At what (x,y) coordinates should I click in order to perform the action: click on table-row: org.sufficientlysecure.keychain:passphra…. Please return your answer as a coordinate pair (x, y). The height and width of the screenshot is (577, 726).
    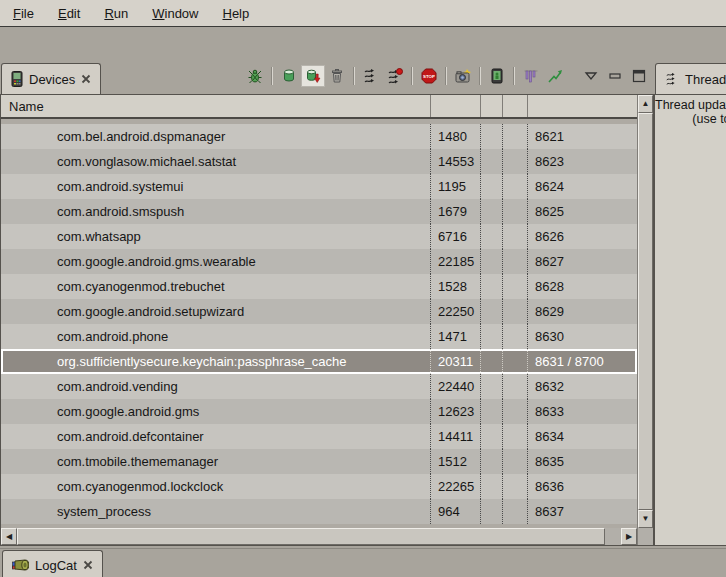
    Looking at the image, I should click on (319, 362).